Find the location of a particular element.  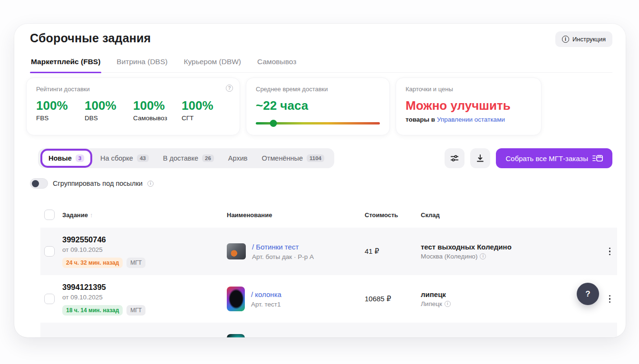

page-title: Сборочные задания is located at coordinates (90, 38).